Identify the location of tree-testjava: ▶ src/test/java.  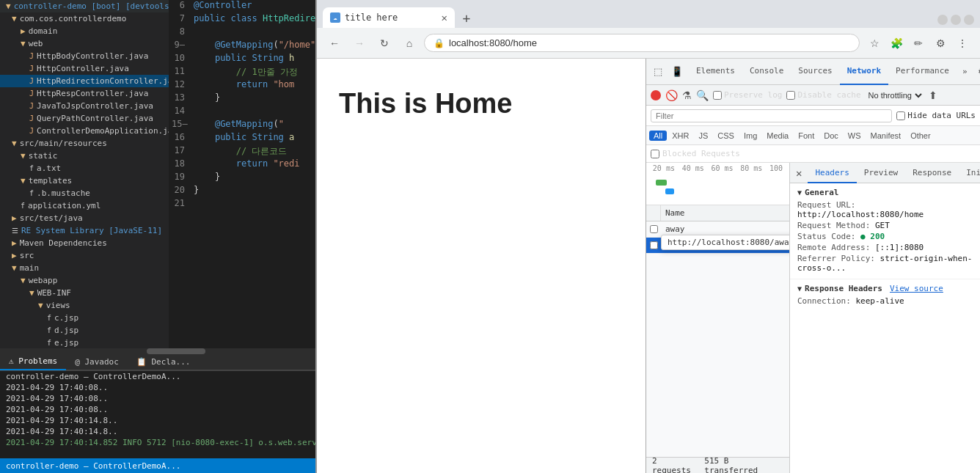
(84, 219).